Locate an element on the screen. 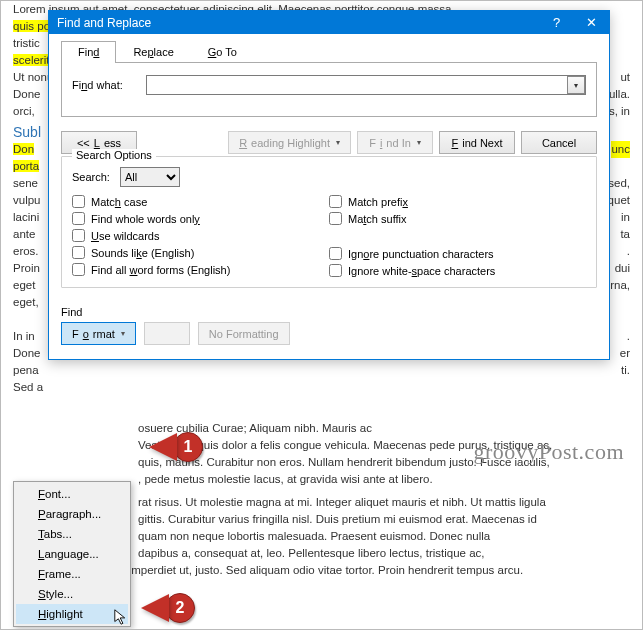 This screenshot has height=630, width=643. checkbox-find-all-word-forms-english-: Find all word forms (English) is located at coordinates (200, 270).